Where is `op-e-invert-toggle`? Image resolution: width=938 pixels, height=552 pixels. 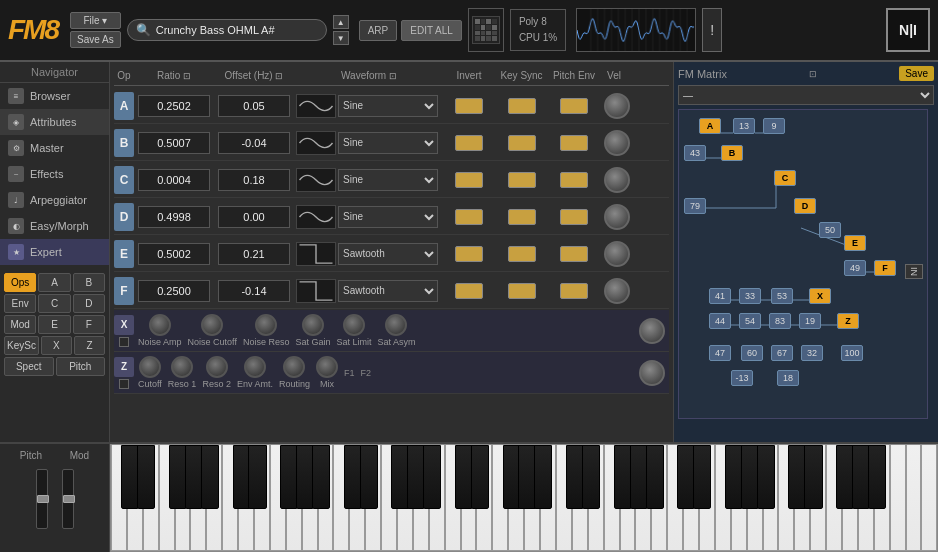 op-e-invert-toggle is located at coordinates (469, 254).